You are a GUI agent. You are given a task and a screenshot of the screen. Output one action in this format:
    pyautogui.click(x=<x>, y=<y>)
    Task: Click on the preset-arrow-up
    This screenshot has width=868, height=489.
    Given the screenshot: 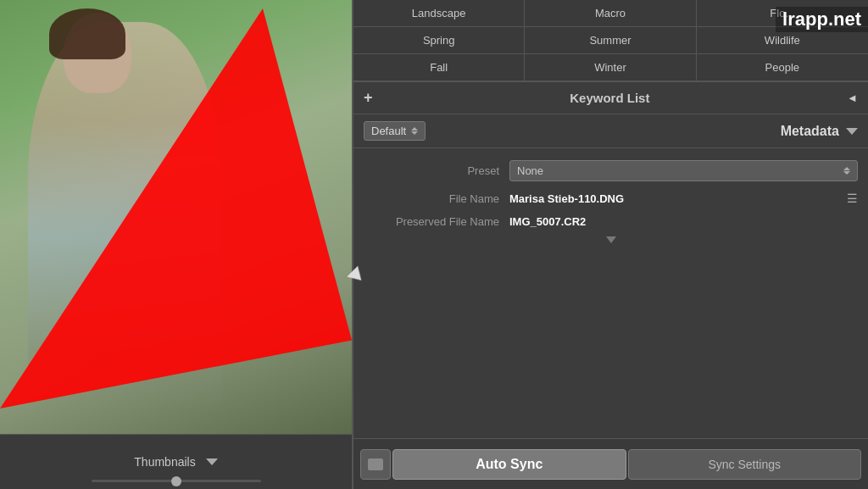 What is the action you would take?
    pyautogui.click(x=847, y=169)
    